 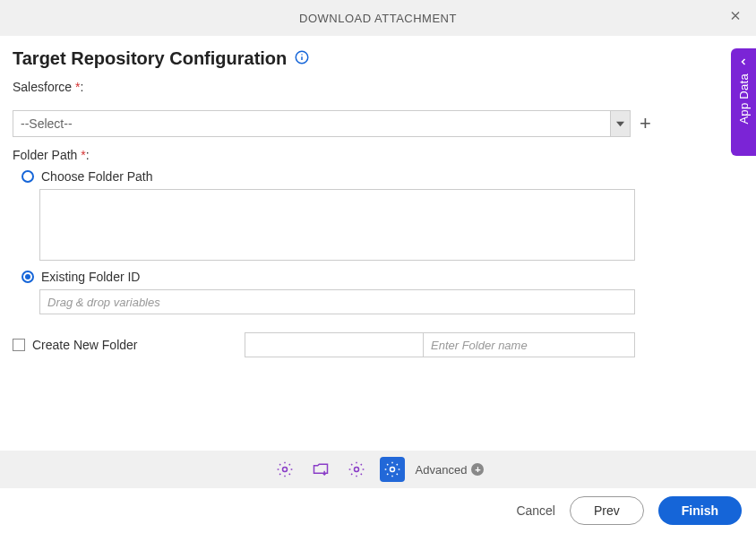 I want to click on folder-name-placeholder: Enter Folder name, so click(x=479, y=346).